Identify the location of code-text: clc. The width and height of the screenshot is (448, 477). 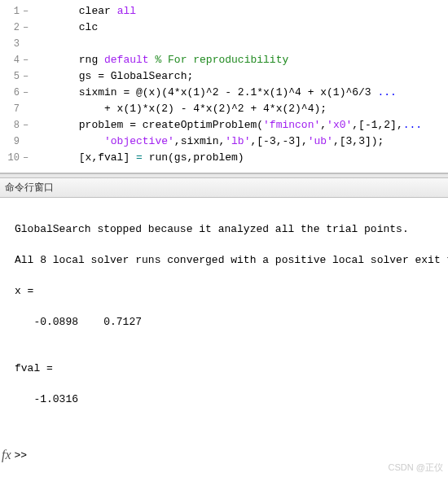
(66, 28).